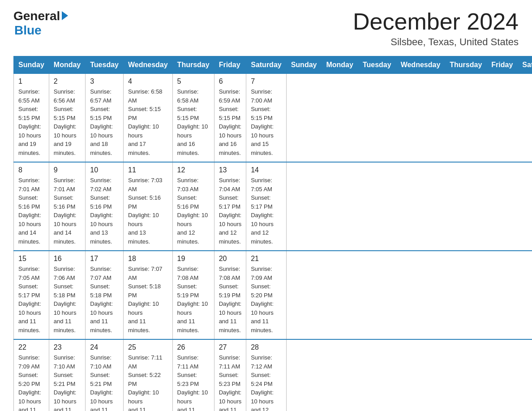 The height and width of the screenshot is (411, 532). What do you see at coordinates (67, 295) in the screenshot?
I see `calendar-cell: 16Sunrise: 7:06 AM Sunset: 5:18 PM Dayli…` at bounding box center [67, 295].